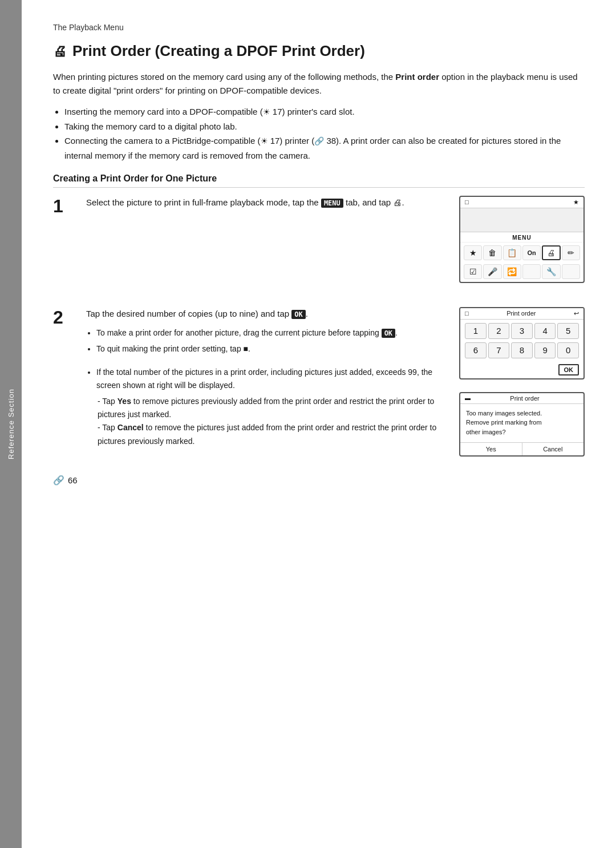 The width and height of the screenshot is (616, 848). What do you see at coordinates (298, 314) in the screenshot?
I see `ok-key: OK` at bounding box center [298, 314].